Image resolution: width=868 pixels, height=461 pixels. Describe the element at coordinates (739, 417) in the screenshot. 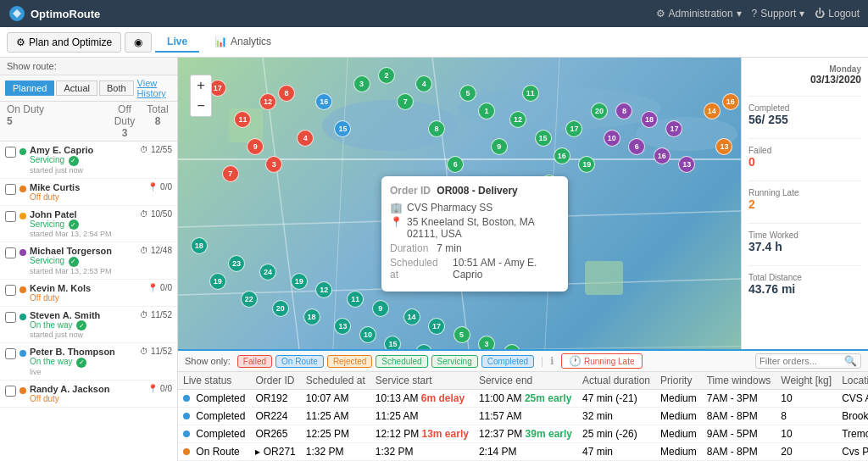

I see `cell-time-windows: 8AM - 8PM` at that location.